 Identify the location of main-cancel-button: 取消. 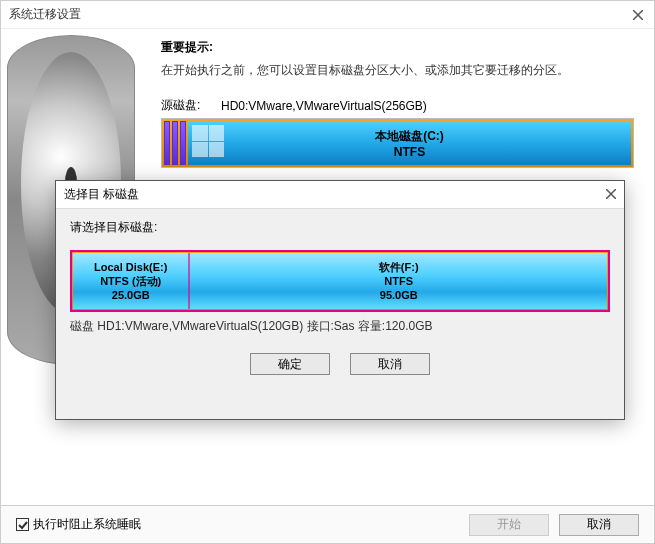
(599, 525).